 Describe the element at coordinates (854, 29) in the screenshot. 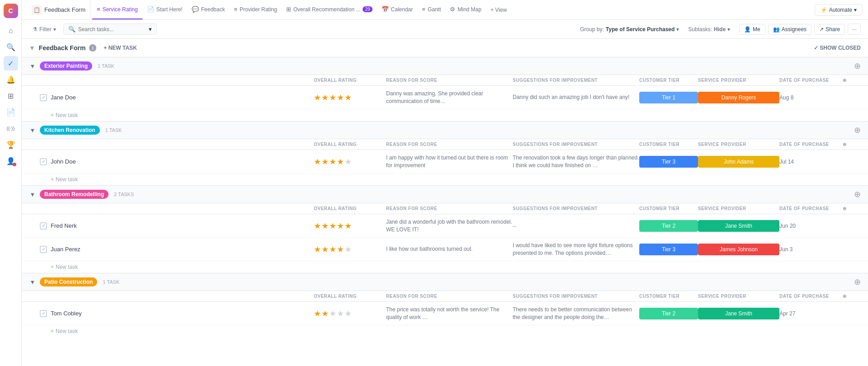

I see `more-options-button: ···` at that location.